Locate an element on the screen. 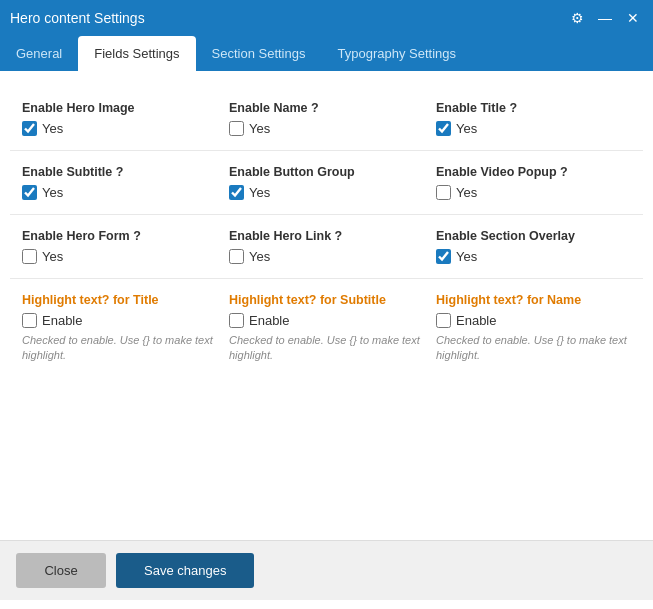 Image resolution: width=653 pixels, height=609 pixels. checkbox-enable-hero-form is located at coordinates (30, 256).